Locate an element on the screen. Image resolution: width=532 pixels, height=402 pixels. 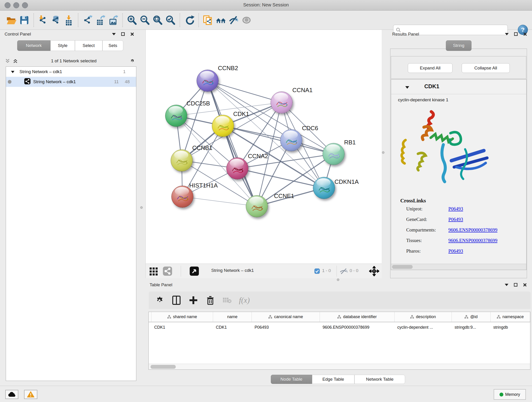
node-CCNE1 is located at coordinates (257, 206).